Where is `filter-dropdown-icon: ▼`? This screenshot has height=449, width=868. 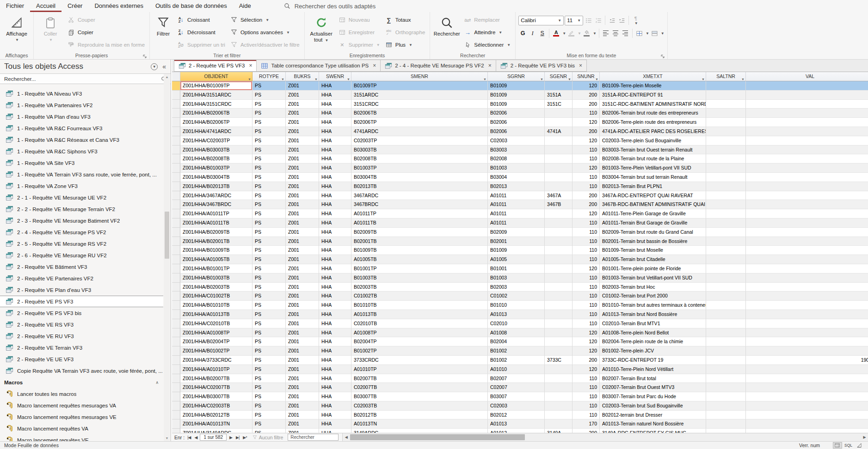 filter-dropdown-icon: ▼ is located at coordinates (597, 78).